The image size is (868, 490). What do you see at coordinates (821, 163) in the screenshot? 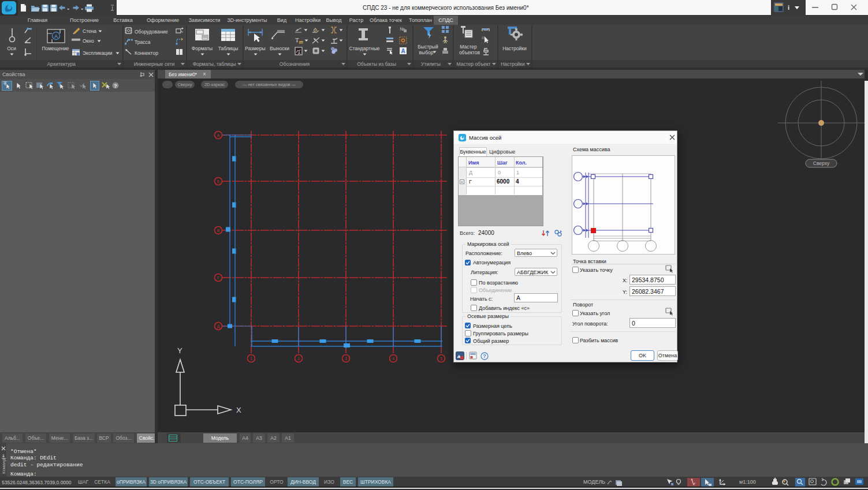
I see `svg-text: Сверху` at bounding box center [821, 163].